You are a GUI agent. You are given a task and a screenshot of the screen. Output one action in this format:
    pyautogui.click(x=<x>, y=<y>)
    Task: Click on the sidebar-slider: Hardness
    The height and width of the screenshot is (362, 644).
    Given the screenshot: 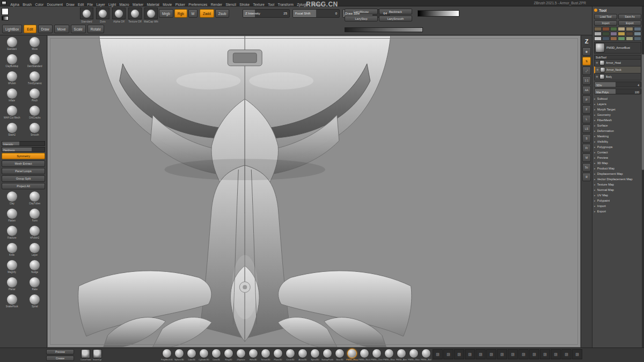 What is the action you would take?
    pyautogui.click(x=24, y=149)
    